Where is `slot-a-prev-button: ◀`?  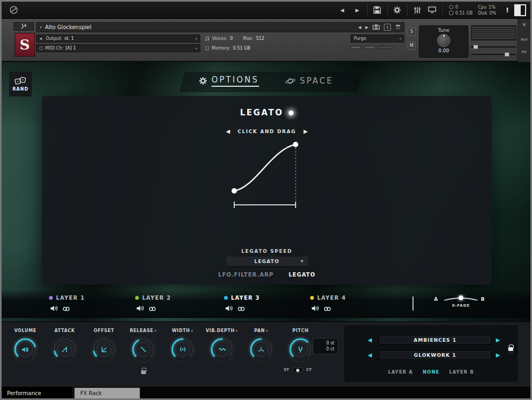 slot-a-prev-button: ◀ is located at coordinates (370, 340).